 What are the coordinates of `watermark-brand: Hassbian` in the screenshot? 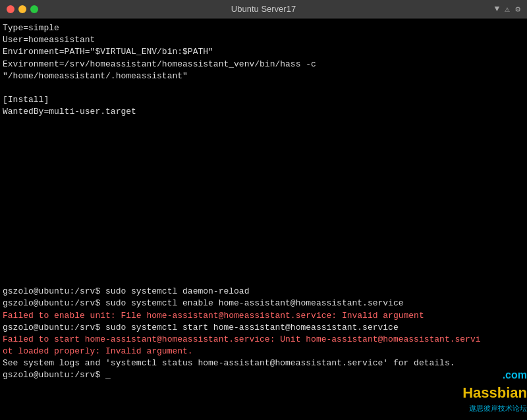 It's located at (495, 394).